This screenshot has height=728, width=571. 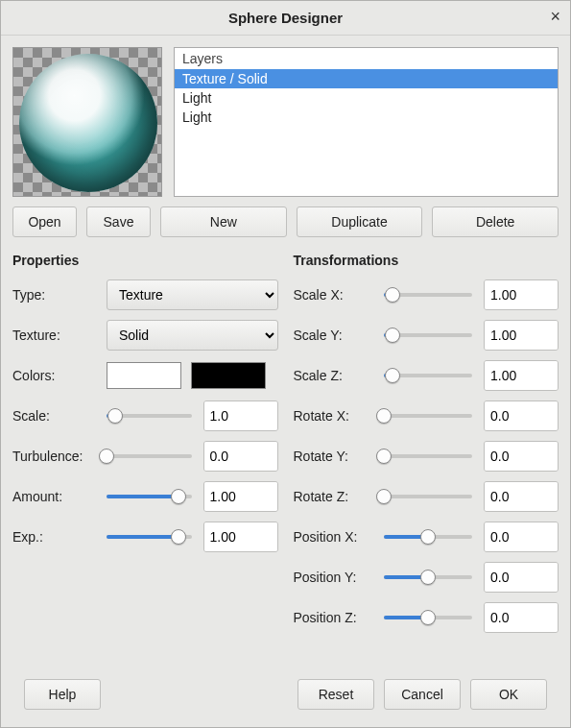 What do you see at coordinates (54, 497) in the screenshot?
I see `amount-label: Amount:` at bounding box center [54, 497].